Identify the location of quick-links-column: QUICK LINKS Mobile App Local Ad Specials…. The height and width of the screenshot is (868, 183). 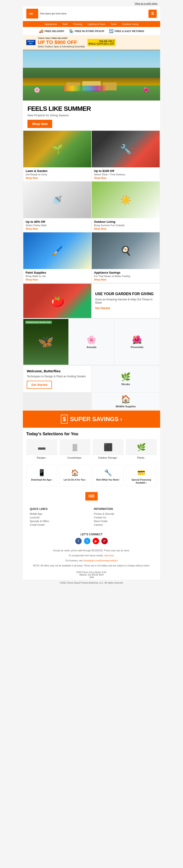
(59, 517).